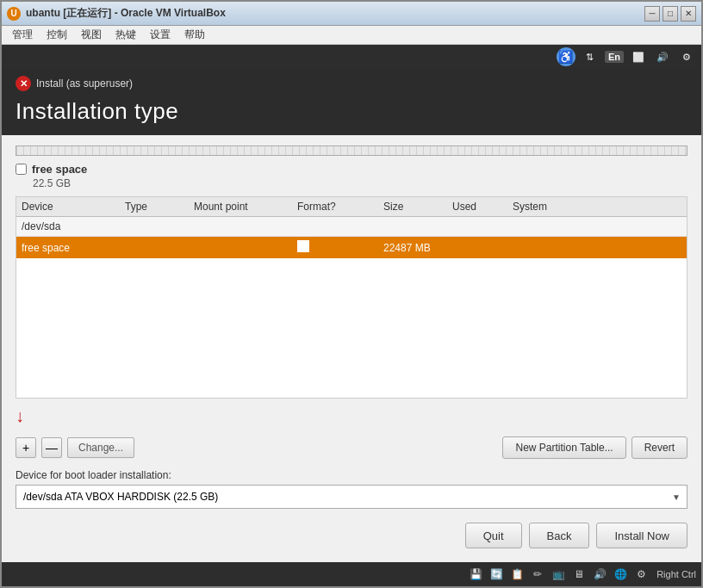  Describe the element at coordinates (614, 57) in the screenshot. I see `language-badge: En` at that location.